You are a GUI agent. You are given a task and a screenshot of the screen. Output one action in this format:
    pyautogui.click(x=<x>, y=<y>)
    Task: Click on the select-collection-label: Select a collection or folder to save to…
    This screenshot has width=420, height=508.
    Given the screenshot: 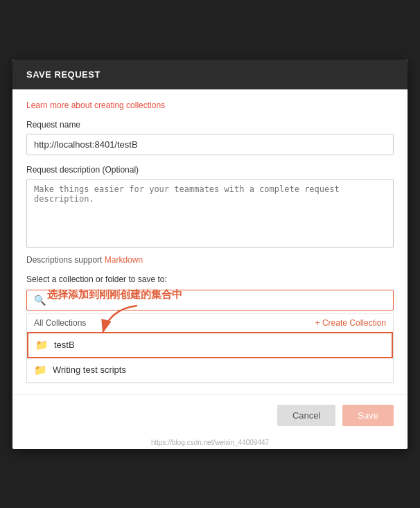 What is the action you would take?
    pyautogui.click(x=210, y=279)
    